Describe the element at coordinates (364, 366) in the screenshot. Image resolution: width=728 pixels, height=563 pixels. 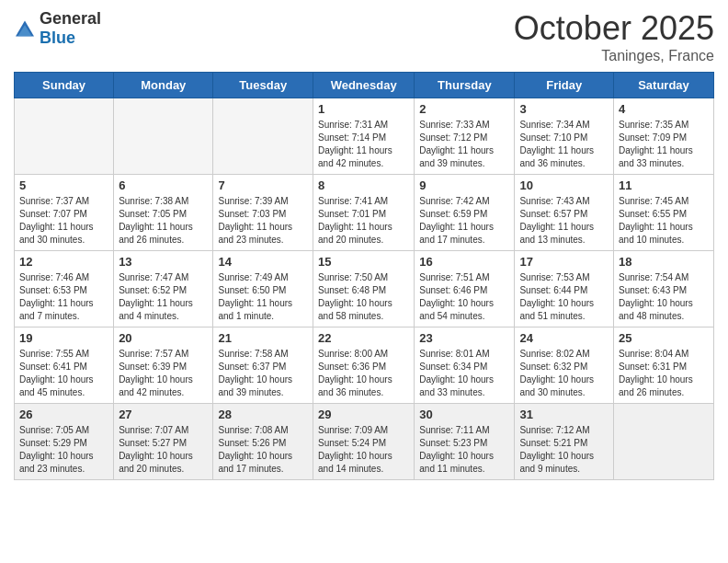
I see `calendar-cell: 22Sunrise: 8:00 AM Sunset: 6:36 PM Dayli…` at that location.